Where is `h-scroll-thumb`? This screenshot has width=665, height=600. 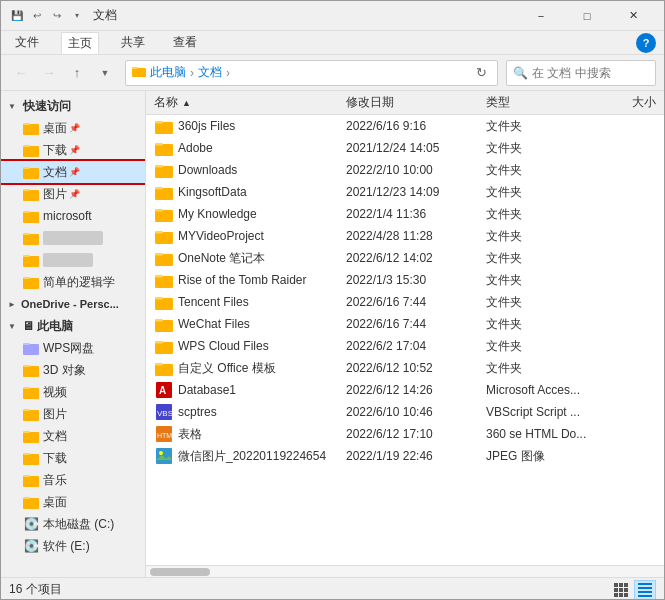 h-scroll-thumb is located at coordinates (180, 572).